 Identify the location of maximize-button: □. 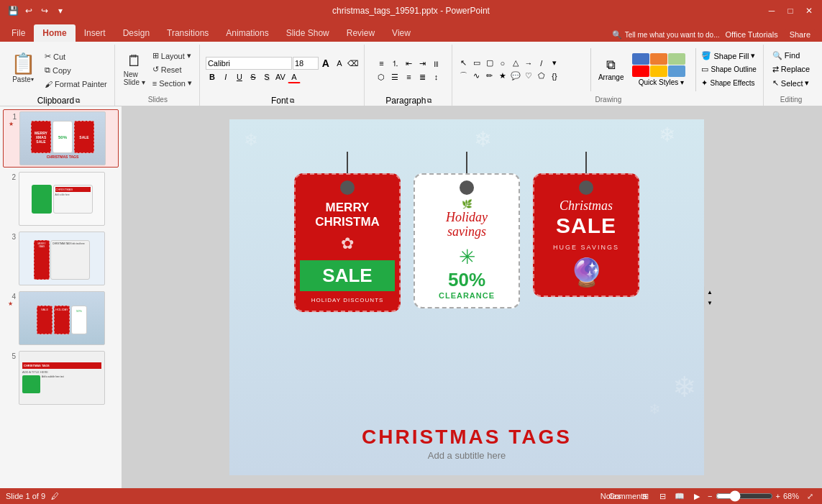
(790, 11).